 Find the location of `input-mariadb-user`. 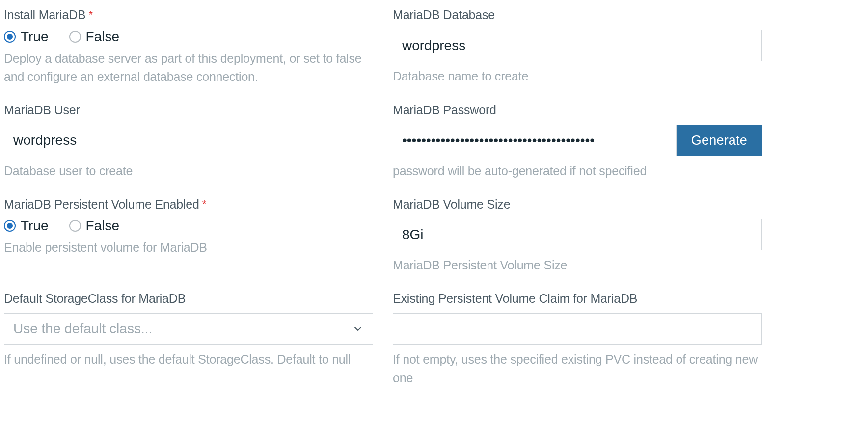

input-mariadb-user is located at coordinates (189, 140).